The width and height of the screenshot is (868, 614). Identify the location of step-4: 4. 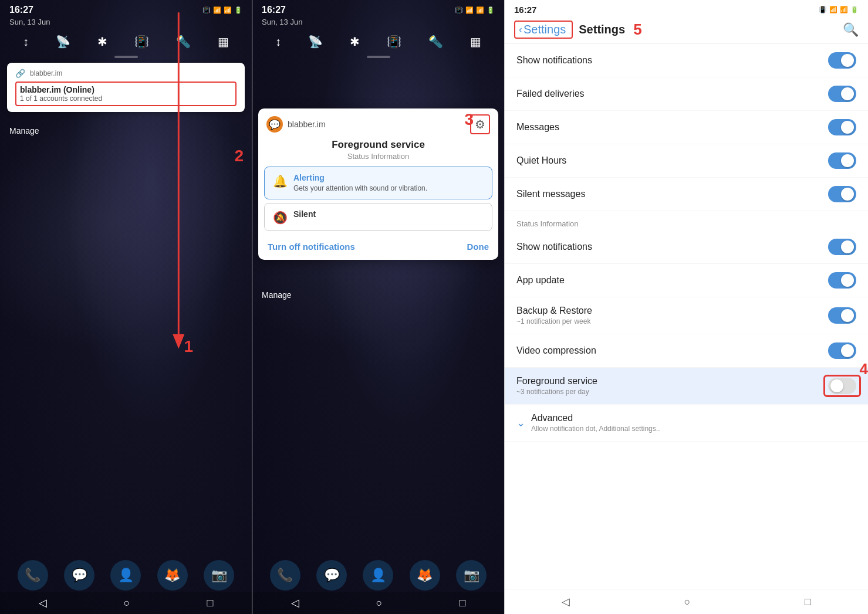
(864, 369).